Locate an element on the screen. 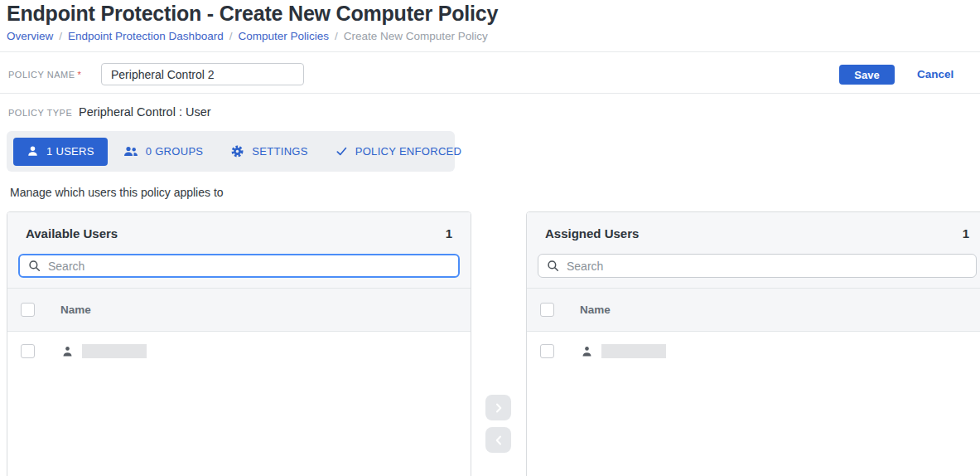  assigned-users-title: Assigned Users is located at coordinates (591, 234).